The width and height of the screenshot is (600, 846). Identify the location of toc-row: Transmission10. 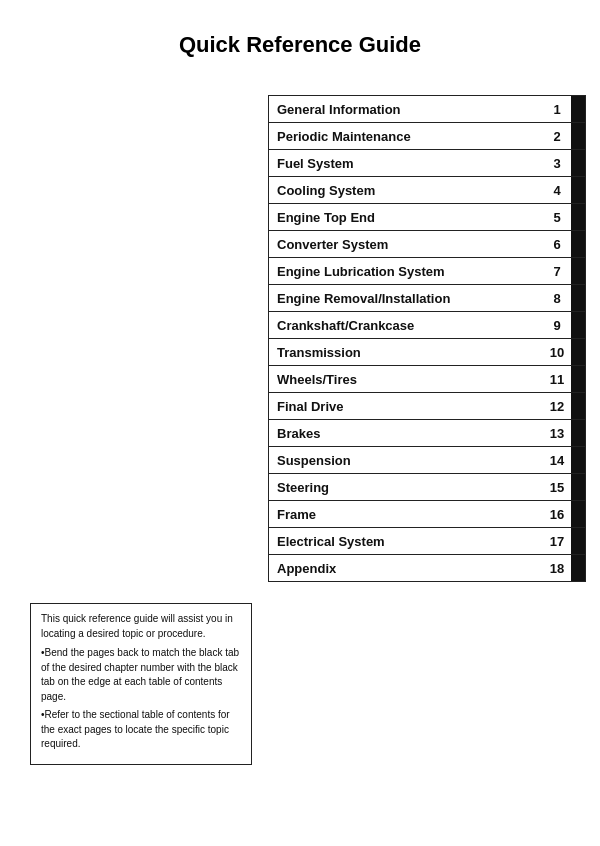
(427, 352).